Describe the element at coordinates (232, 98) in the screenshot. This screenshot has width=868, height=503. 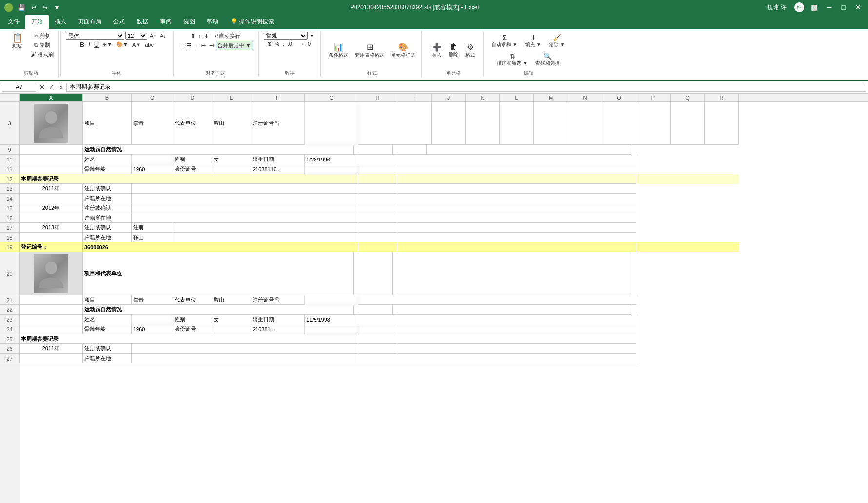
I see `col-header-E: E` at that location.